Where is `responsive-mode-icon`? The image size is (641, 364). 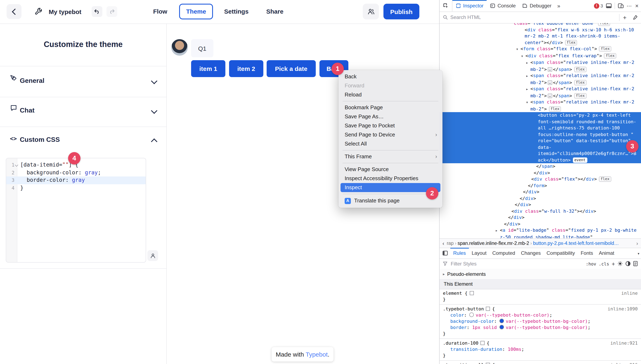 responsive-mode-icon is located at coordinates (621, 6).